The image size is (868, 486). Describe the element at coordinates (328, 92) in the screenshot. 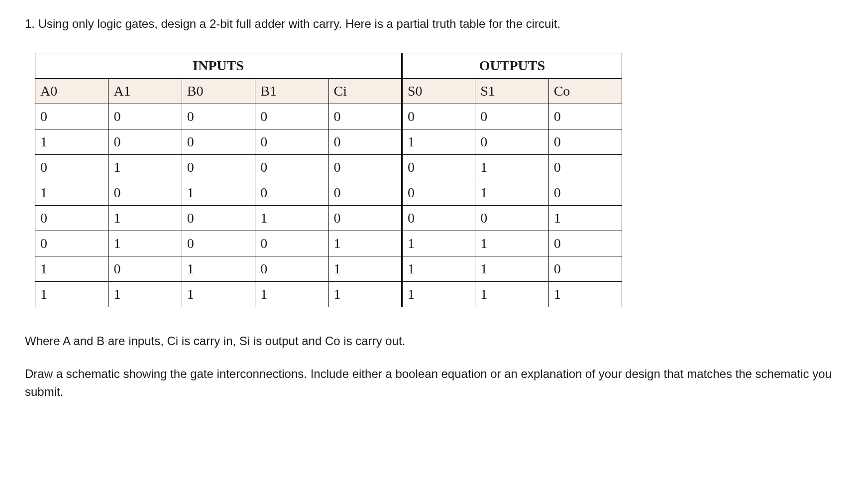

I see `table-header-row: A0 A1 B0 B1 Ci S0 S1 Co` at that location.